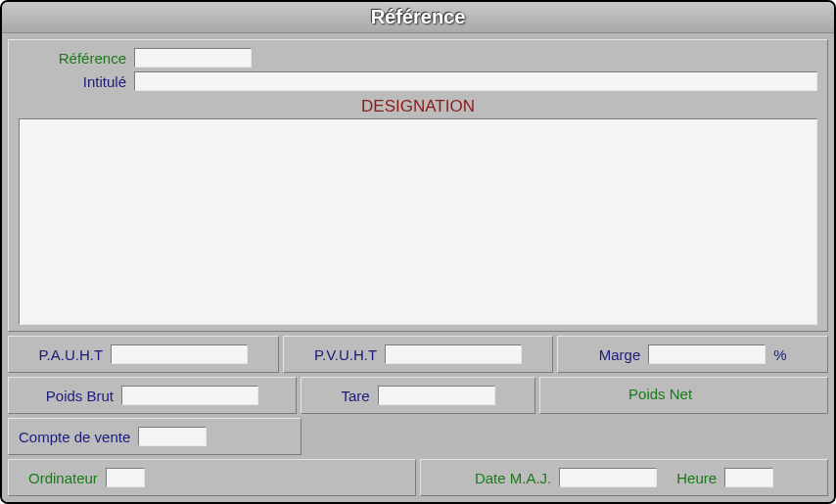 The width and height of the screenshot is (836, 504). Describe the element at coordinates (211, 478) in the screenshot. I see `ordinateur-panel: Ordinateur` at that location.